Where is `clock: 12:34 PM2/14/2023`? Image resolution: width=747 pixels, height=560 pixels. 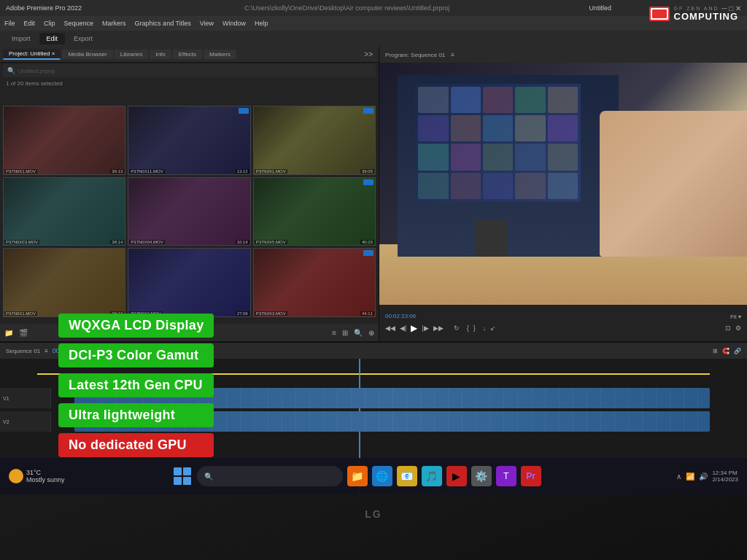 clock: 12:34 PM2/14/2023 is located at coordinates (725, 476).